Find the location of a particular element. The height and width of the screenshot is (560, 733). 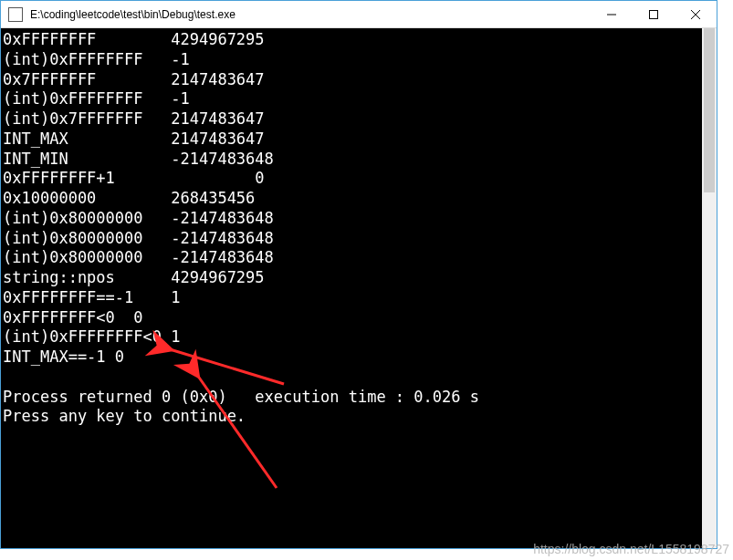

titlebar: E:\coding\leetcode\test\bin\Debug\test.e… is located at coordinates (359, 15).